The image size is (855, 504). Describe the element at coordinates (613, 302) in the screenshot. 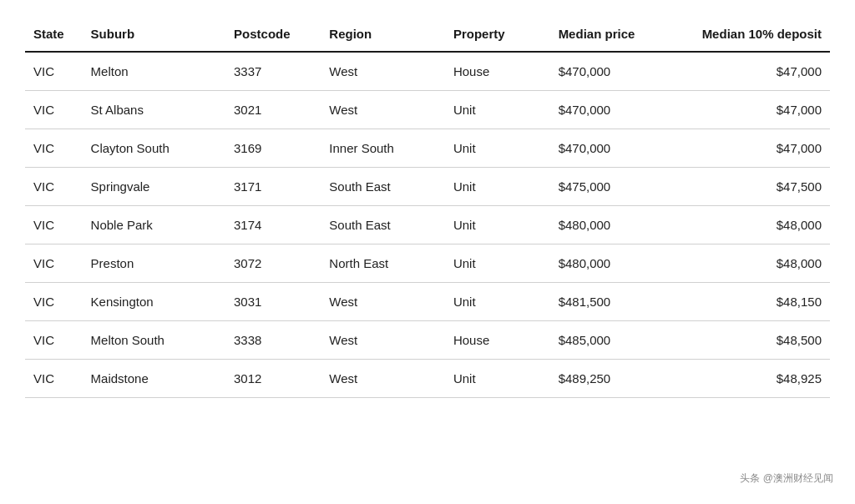

I see `cell-median-price: $481,500` at that location.